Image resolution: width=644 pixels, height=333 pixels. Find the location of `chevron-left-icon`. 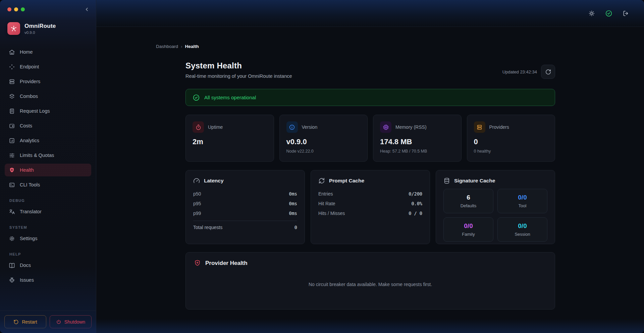

chevron-left-icon is located at coordinates (87, 9).